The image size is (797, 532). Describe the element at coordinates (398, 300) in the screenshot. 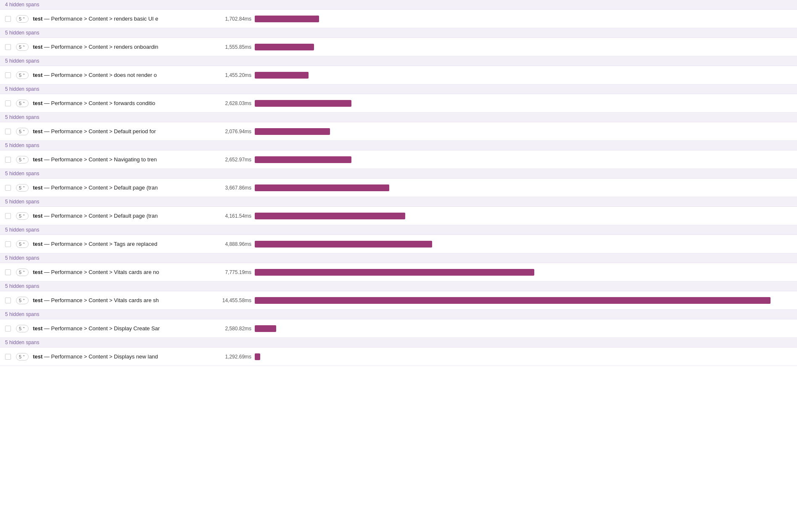

I see `table-row: 5⌃test — Performance > Content > Vitals …` at that location.